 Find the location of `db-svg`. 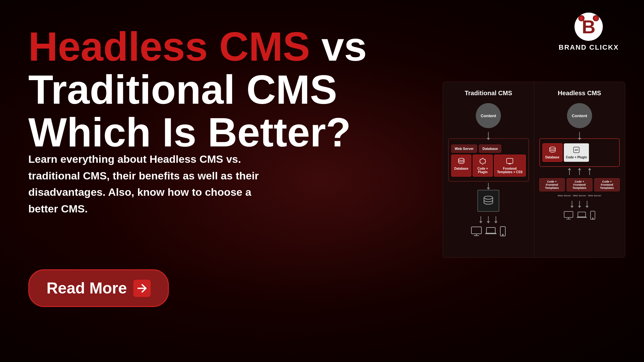

db-svg is located at coordinates (488, 201).